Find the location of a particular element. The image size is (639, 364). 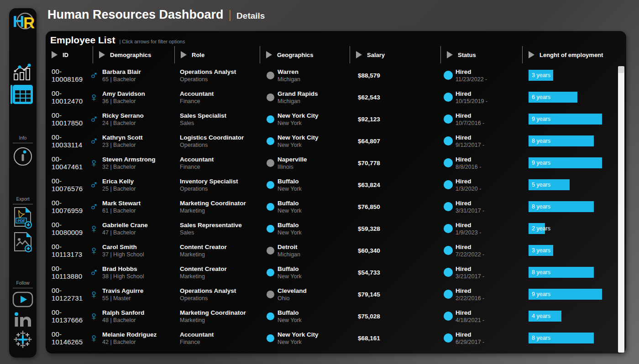

employee-hire-date: 10/7/2016 - is located at coordinates (470, 123).